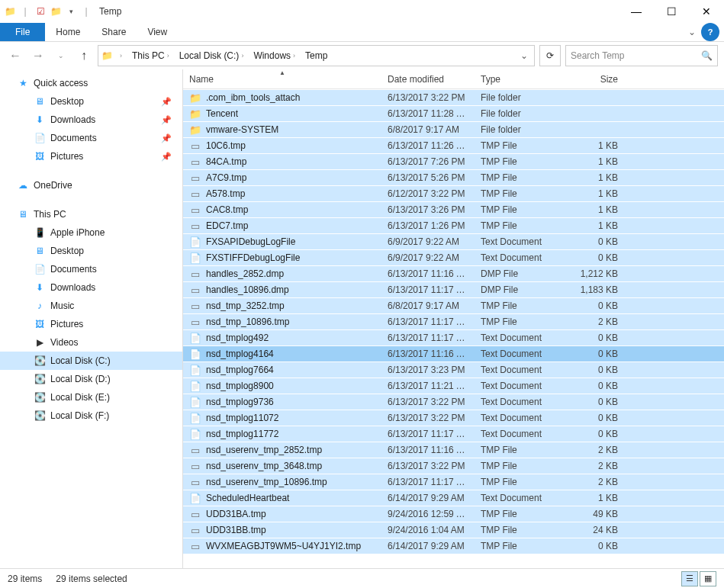  I want to click on file-row: ▭nsd_userenv_tmp_10896.tmp6/13/2017 11:1…, so click(453, 482).